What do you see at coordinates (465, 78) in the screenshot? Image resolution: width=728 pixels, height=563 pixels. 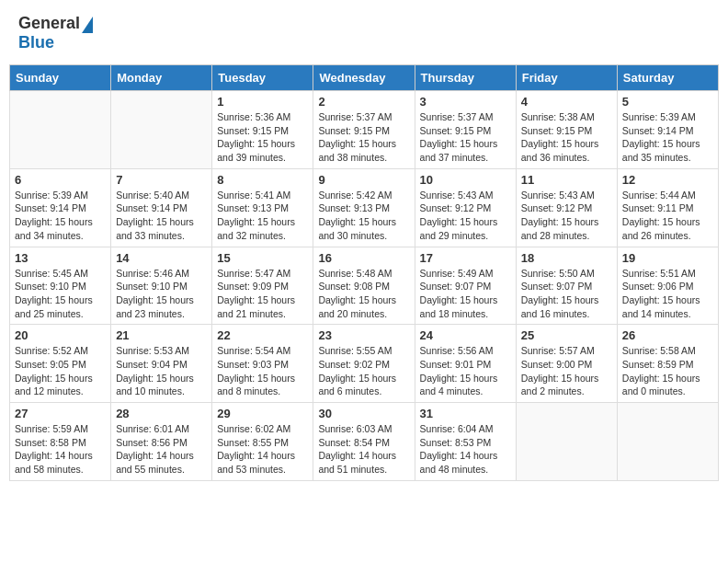 I see `col-header-thursday: Thursday` at bounding box center [465, 78].